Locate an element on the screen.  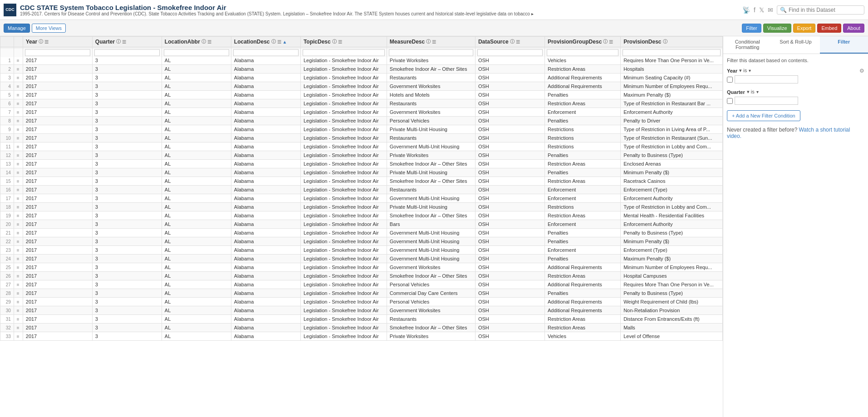
facebook-icon: f is located at coordinates (755, 10).